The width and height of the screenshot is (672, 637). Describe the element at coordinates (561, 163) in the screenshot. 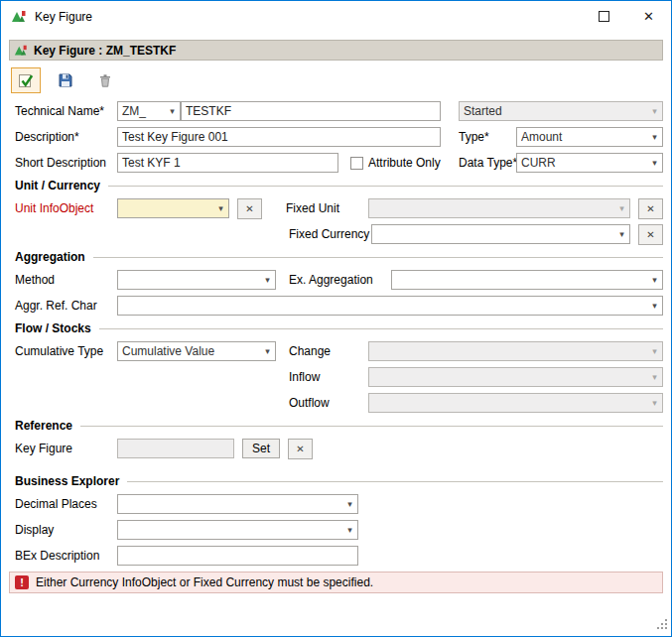

I see `data-type-group: Data Type* CURR ▾` at that location.